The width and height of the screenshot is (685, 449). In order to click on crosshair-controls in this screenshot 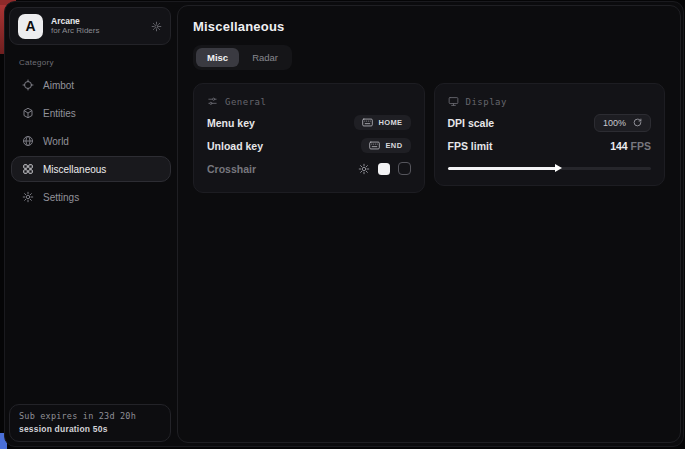, I will do `click(384, 168)`.